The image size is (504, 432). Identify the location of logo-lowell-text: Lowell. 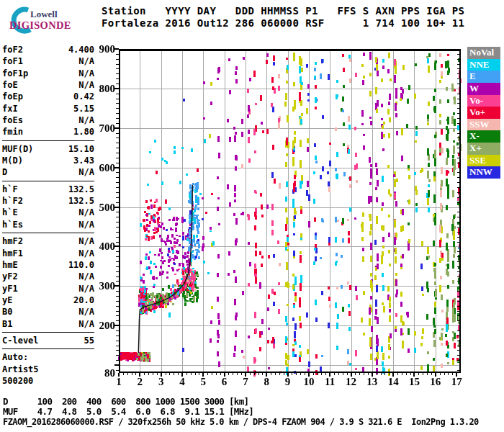
(44, 14).